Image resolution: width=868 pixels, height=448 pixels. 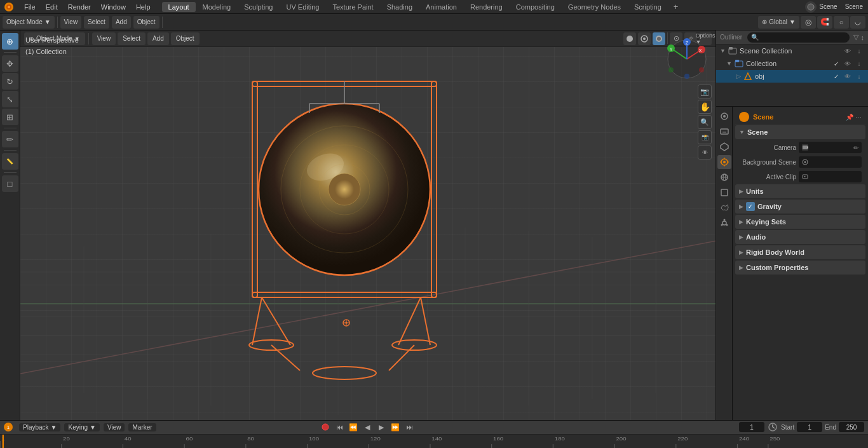 I want to click on transform-orientation: ⊕ Global ▼, so click(x=779, y=22).